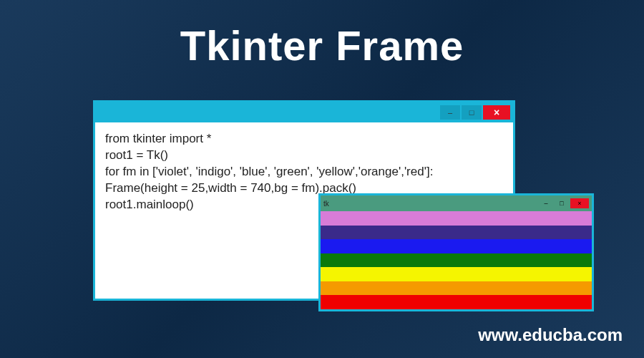 The width and height of the screenshot is (644, 358). What do you see at coordinates (304, 156) in the screenshot?
I see `code-line: root1 = Tk()` at bounding box center [304, 156].